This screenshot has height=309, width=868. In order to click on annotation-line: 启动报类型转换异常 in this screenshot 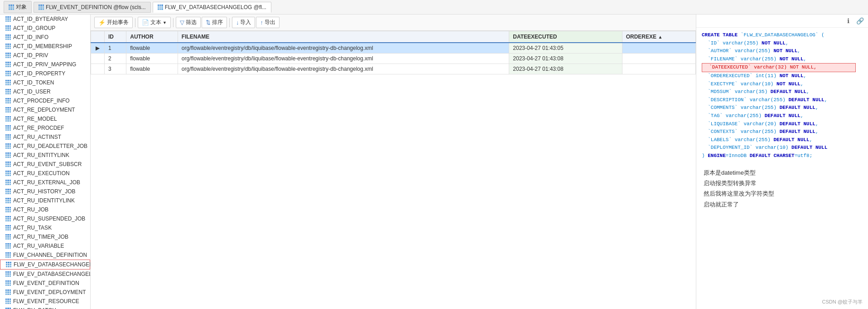, I will do `click(782, 183)`.